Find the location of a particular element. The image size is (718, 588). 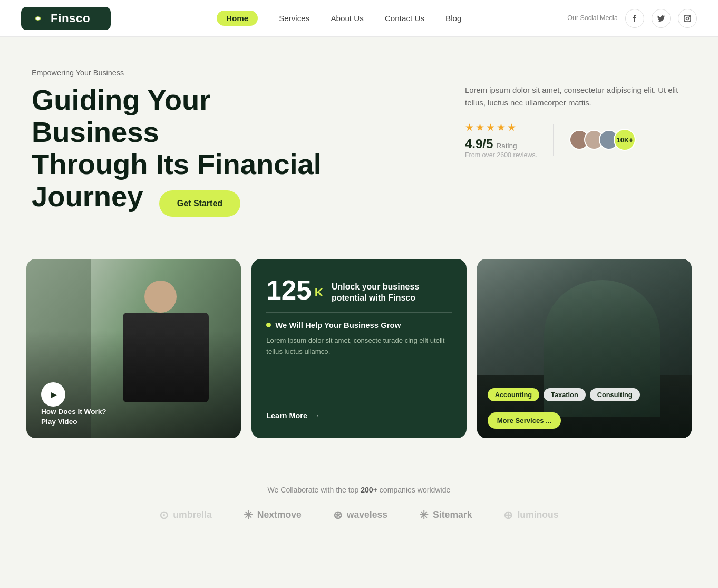

nav-about: About Us is located at coordinates (347, 18).